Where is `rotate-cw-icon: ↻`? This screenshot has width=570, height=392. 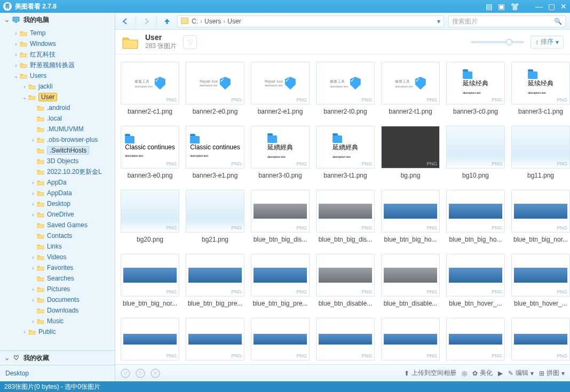 rotate-cw-icon: ↻ is located at coordinates (140, 373).